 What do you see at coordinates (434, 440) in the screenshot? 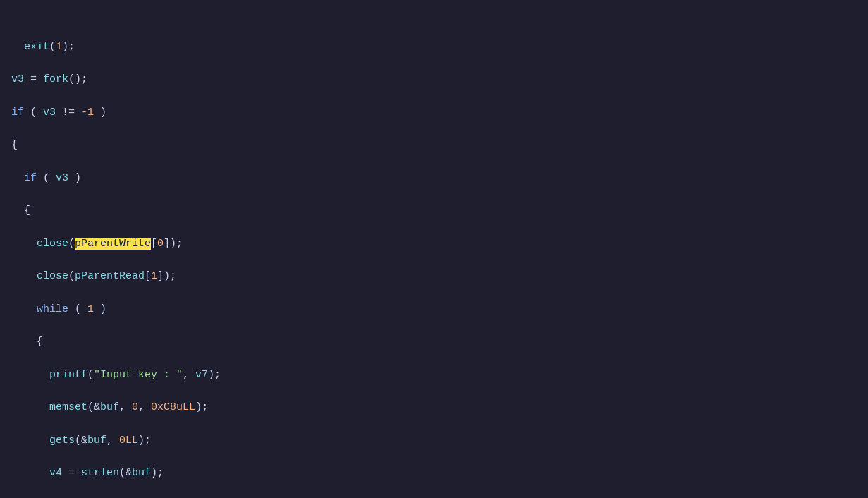
I see `line-13: gets(&buf, 0LL);` at bounding box center [434, 440].